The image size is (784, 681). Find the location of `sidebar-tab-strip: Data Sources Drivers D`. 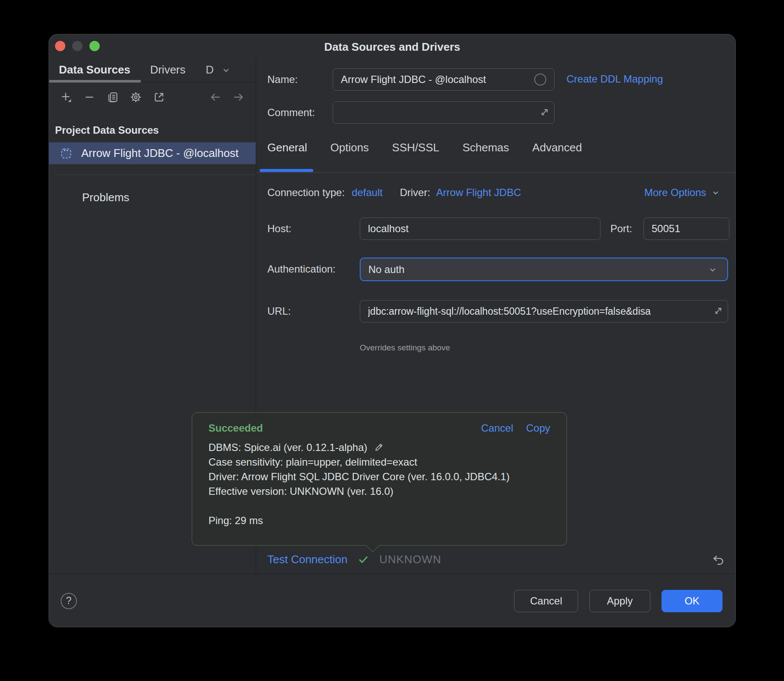

sidebar-tab-strip: Data Sources Drivers D is located at coordinates (152, 71).